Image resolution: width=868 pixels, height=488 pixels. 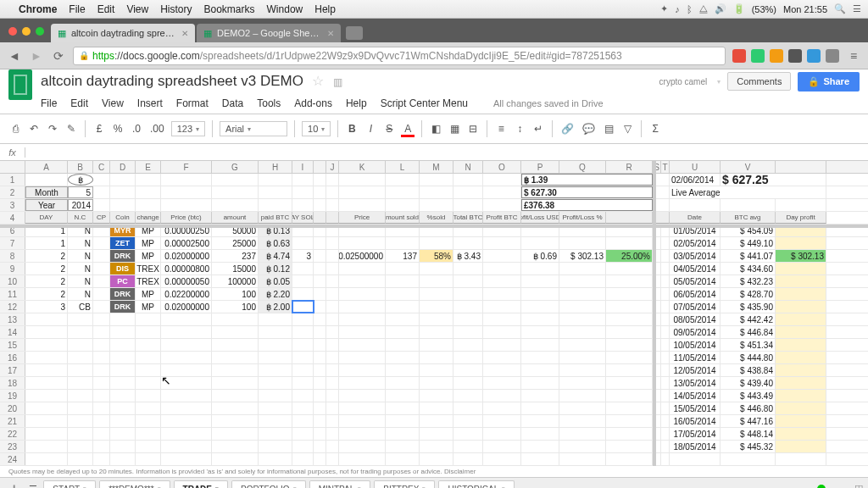 What do you see at coordinates (748, 383) in the screenshot?
I see `daily-avg: $ 439.40` at bounding box center [748, 383].